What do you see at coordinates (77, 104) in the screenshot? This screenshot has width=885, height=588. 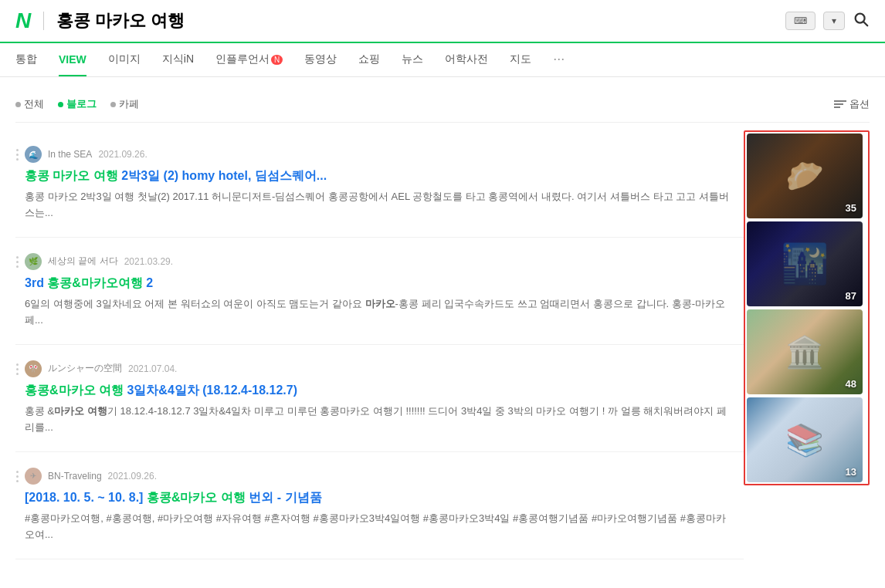 I see `filter-블로그: 블로그` at bounding box center [77, 104].